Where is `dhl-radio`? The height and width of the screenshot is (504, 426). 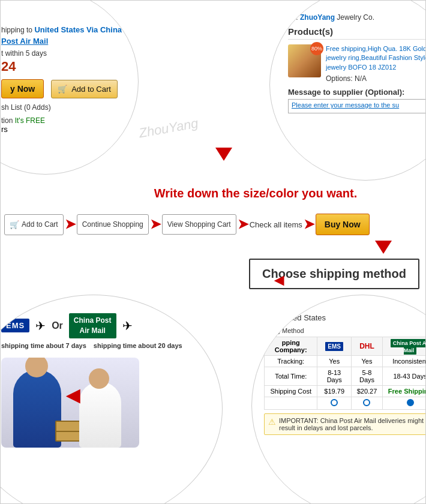
dhl-radio is located at coordinates (367, 403).